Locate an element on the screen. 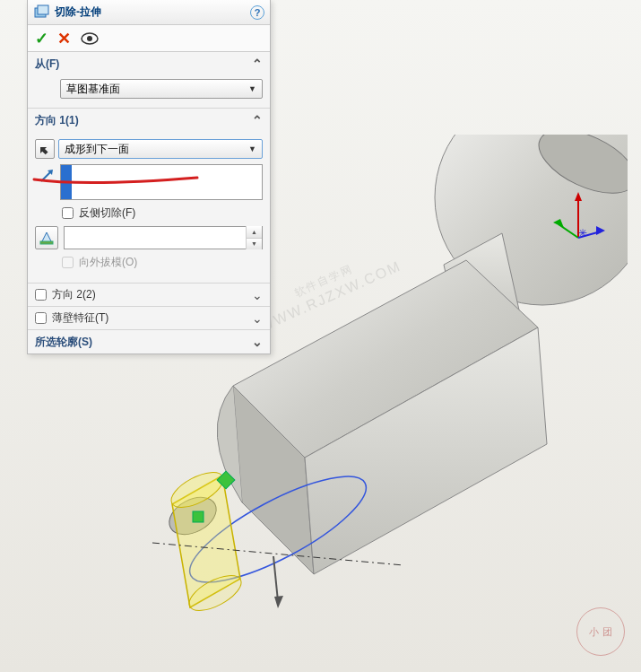 This screenshot has width=641, height=672. end-condition-dropdown: 成形到下一面 ▼ is located at coordinates (160, 149).